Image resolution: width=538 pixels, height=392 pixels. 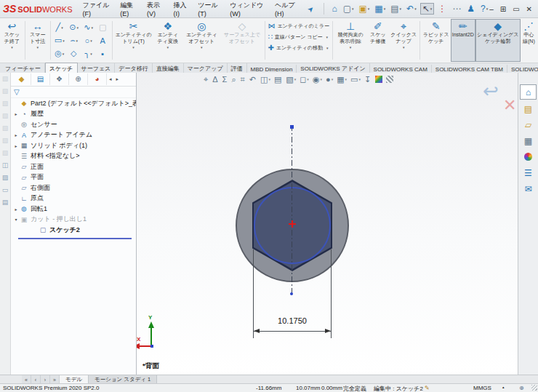 What do you see at coordinates (342, 79) in the screenshot?
I see `apply-scene-icon: ▦ ▾` at bounding box center [342, 79].